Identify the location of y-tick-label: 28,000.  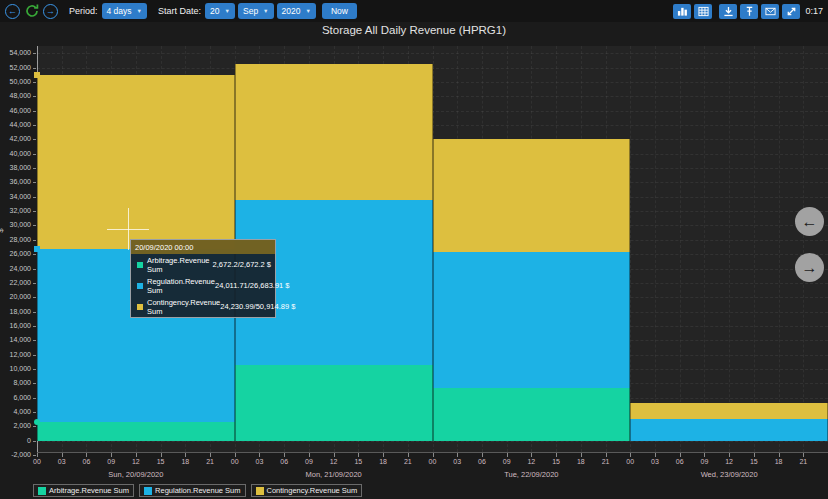
(16, 240).